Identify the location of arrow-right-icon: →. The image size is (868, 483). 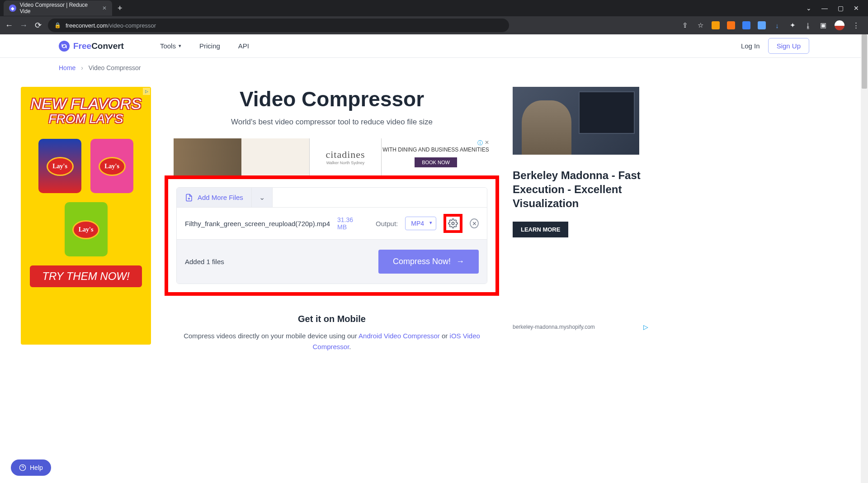
(460, 261).